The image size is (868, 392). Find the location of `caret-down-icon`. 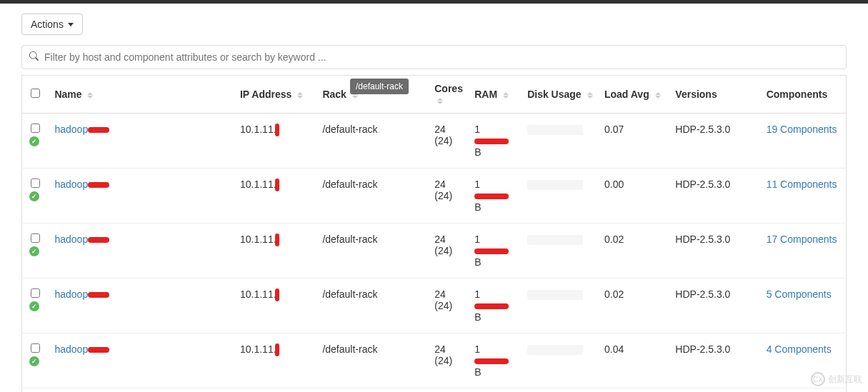

caret-down-icon is located at coordinates (71, 24).